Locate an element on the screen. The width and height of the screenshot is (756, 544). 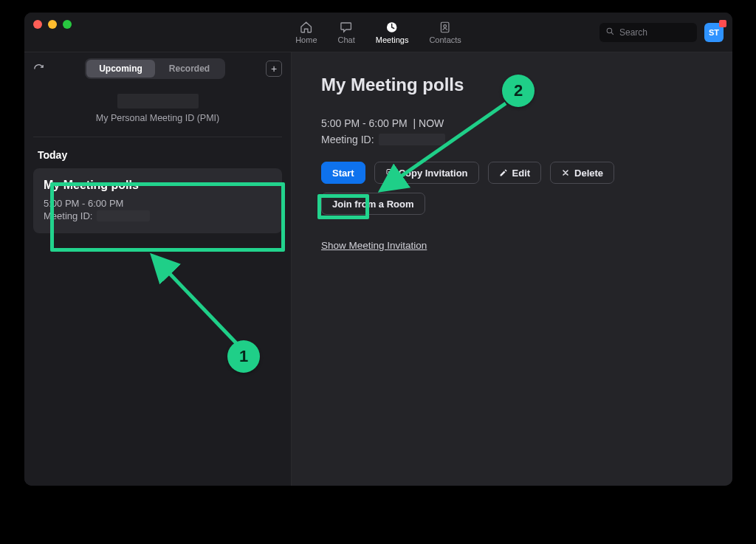
join-from-room-label: Join from a Room is located at coordinates (374, 204).